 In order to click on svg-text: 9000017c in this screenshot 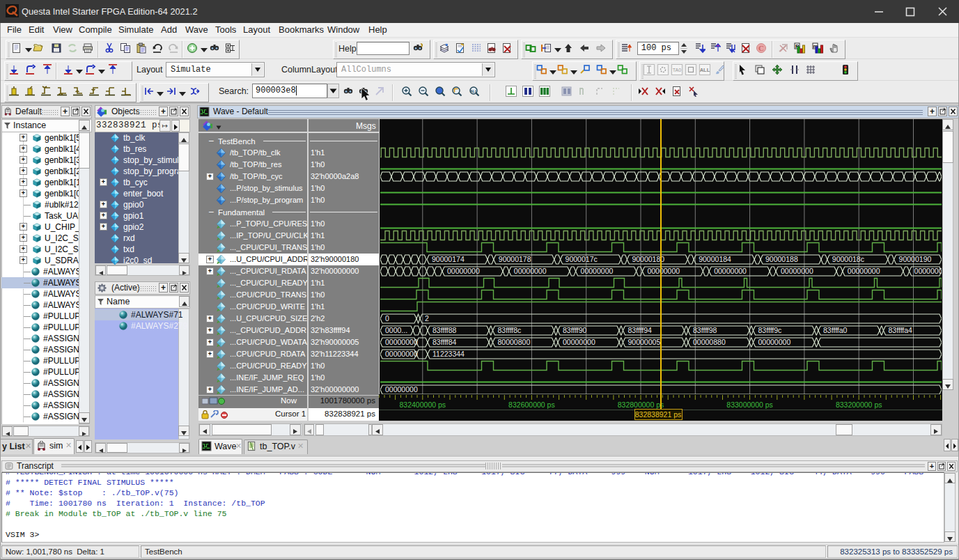, I will do `click(582, 259)`.